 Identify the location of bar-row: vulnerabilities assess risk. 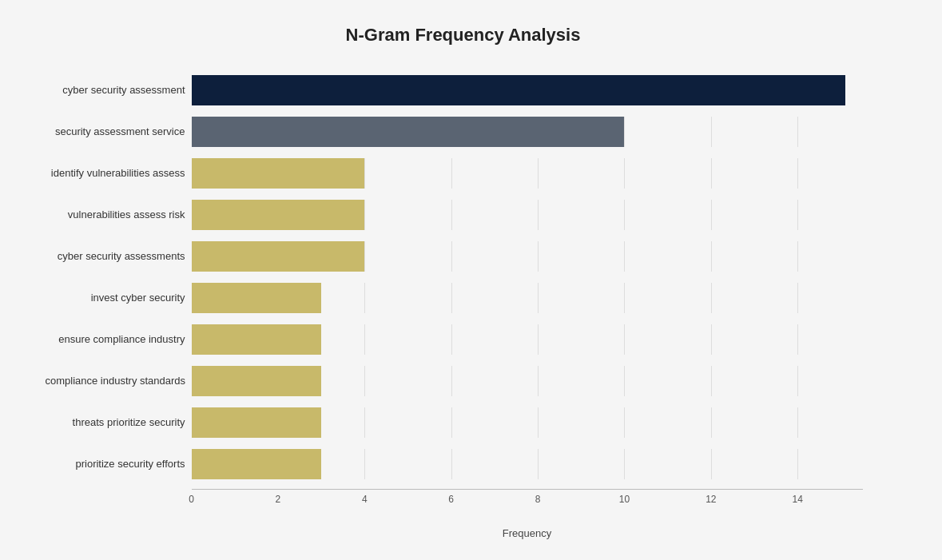
(527, 215).